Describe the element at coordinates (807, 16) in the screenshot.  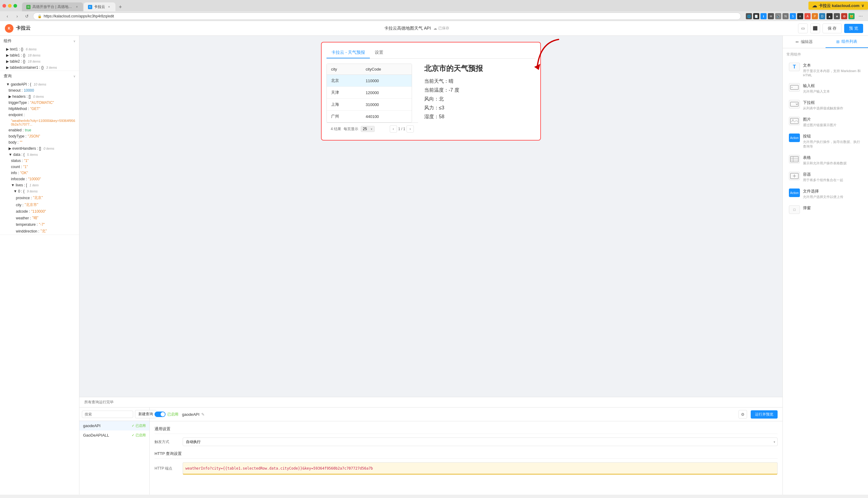
I see `ext-9: A` at that location.